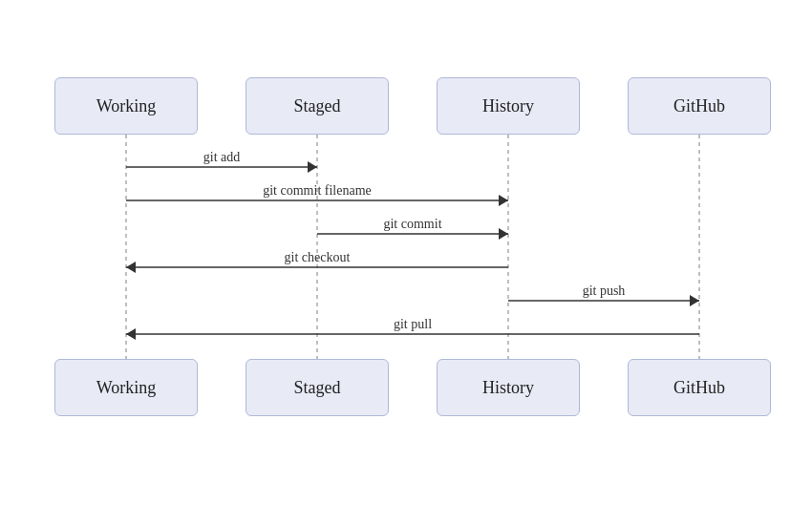 The width and height of the screenshot is (812, 525). What do you see at coordinates (126, 106) in the screenshot?
I see `box-top-working: Working` at bounding box center [126, 106].